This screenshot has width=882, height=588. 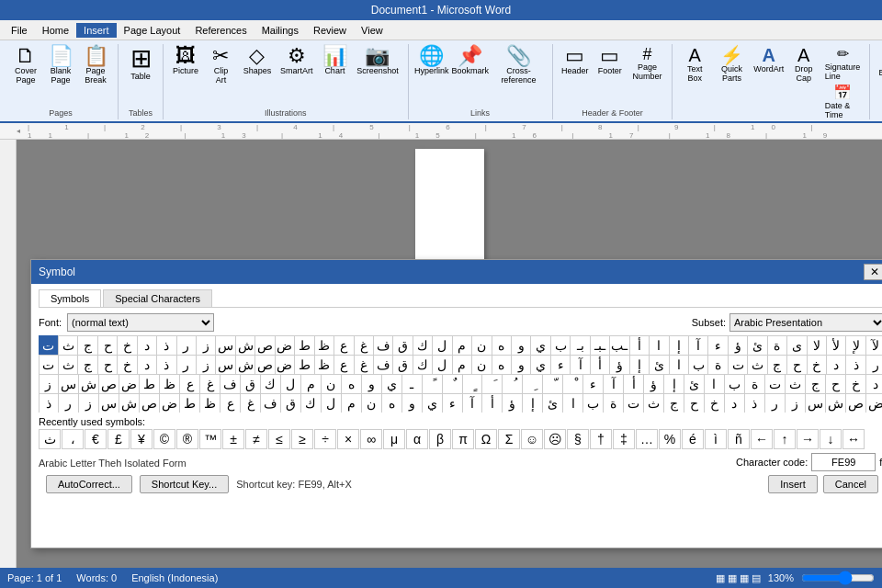 What do you see at coordinates (70, 298) in the screenshot?
I see `tab-symbols: Symbols` at bounding box center [70, 298].